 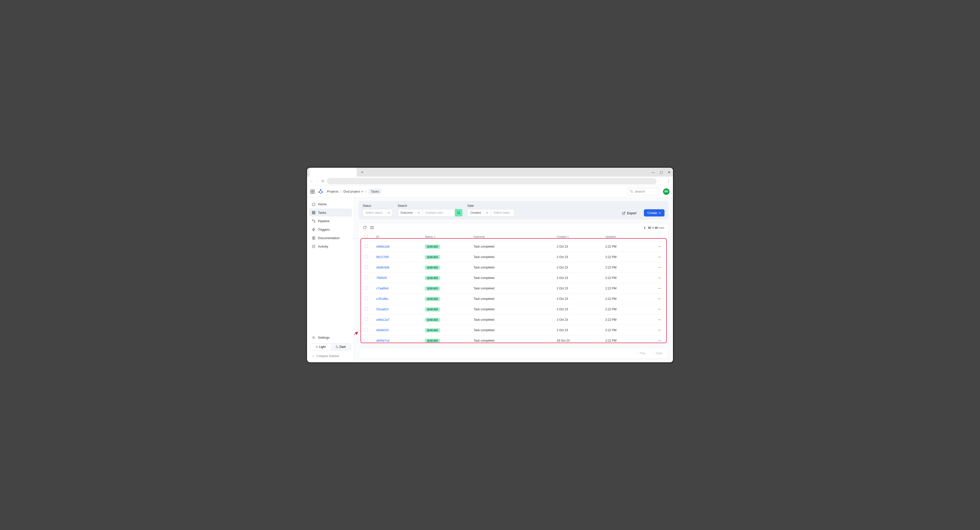 What do you see at coordinates (313, 212) in the screenshot?
I see `grid-icon` at bounding box center [313, 212].